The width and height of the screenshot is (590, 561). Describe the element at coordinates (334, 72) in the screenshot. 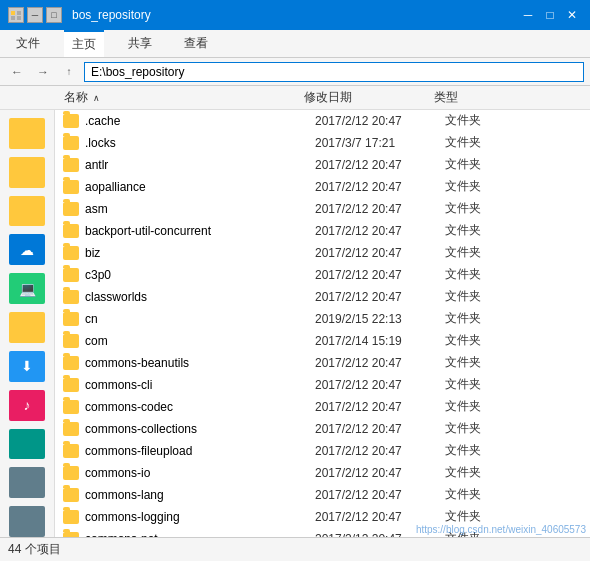

I see `address-input` at that location.